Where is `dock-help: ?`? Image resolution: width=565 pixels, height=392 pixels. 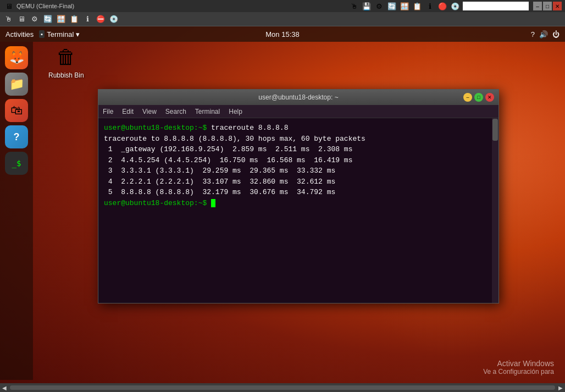 dock-help: ? is located at coordinates (16, 137).